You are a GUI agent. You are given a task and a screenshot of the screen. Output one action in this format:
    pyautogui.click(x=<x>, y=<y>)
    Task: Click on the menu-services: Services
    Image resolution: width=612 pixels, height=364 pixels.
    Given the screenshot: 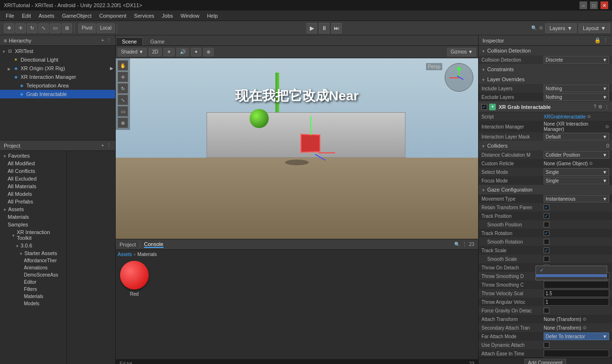 What is the action you would take?
    pyautogui.click(x=144, y=16)
    